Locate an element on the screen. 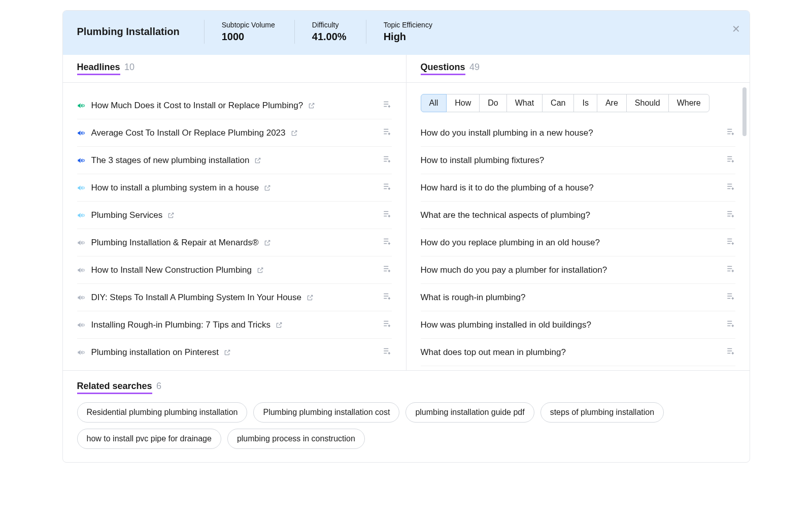  metric-value: 1000 is located at coordinates (249, 37).